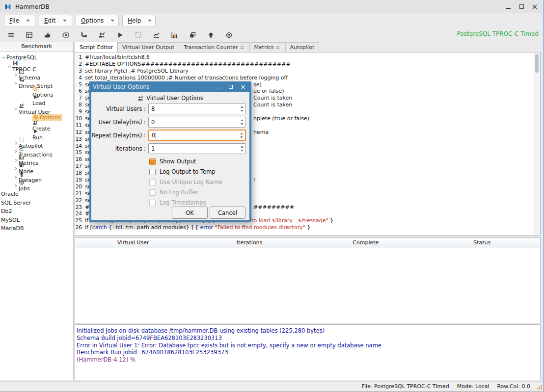  Describe the element at coordinates (482, 243) in the screenshot. I see `column-header-status: Status` at that location.